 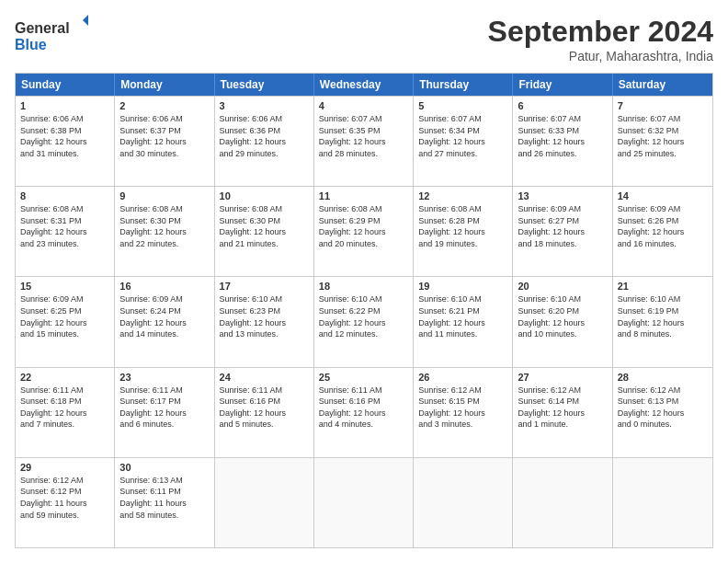 What do you see at coordinates (64, 316) in the screenshot?
I see `day-info: Sunrise: 6:09 AMSunset: 6:25 PMDaylight:…` at bounding box center [64, 316].